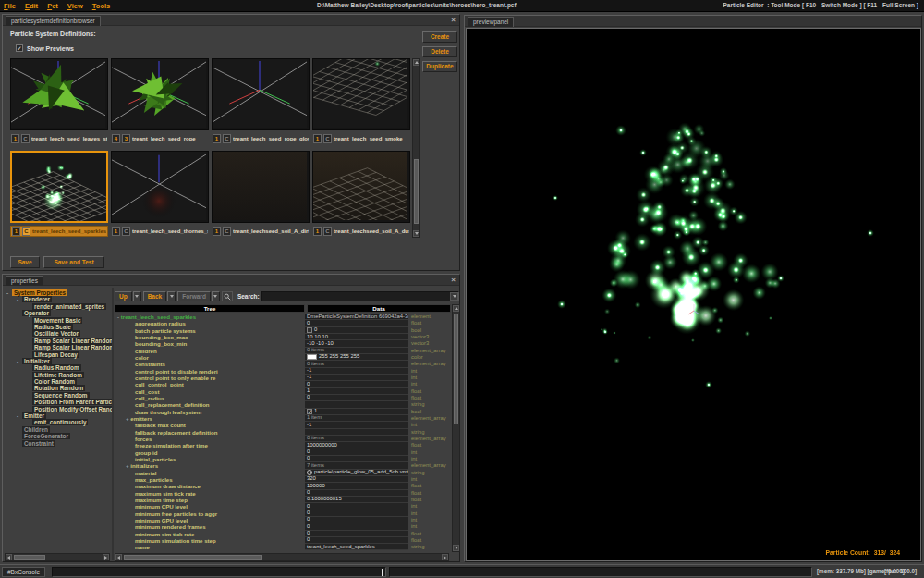 Image resolution: width=924 pixels, height=578 pixels. What do you see at coordinates (283, 385) in the screenshot?
I see `property-row: cull_control_point0int` at bounding box center [283, 385].